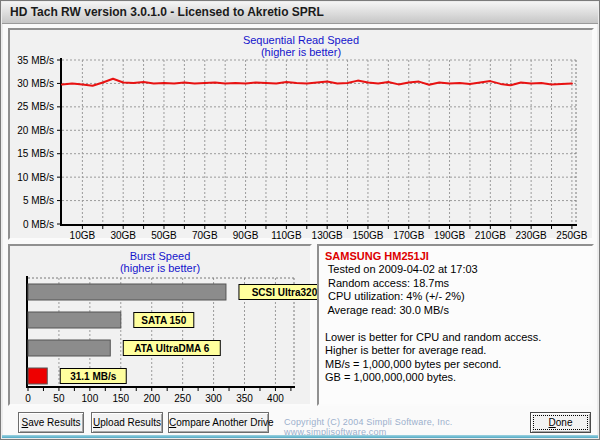 The width and height of the screenshot is (600, 440). What do you see at coordinates (164, 320) in the screenshot?
I see `svg-text: SATA 150` at bounding box center [164, 320].